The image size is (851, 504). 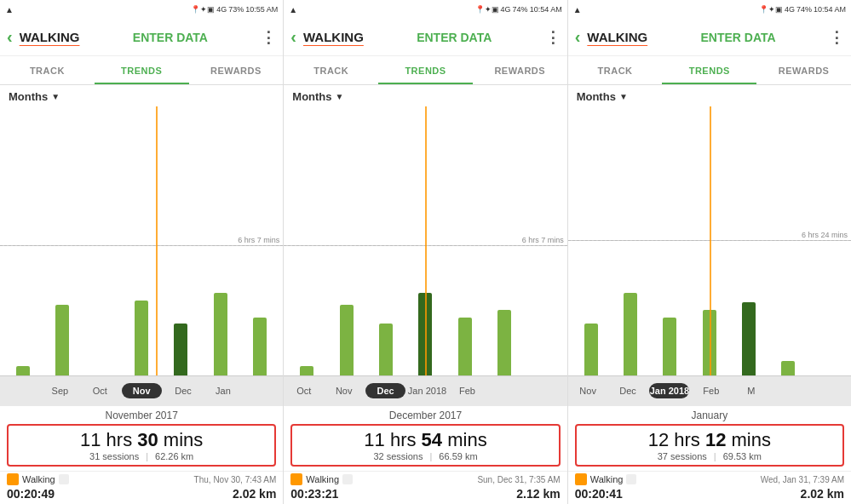 What do you see at coordinates (802, 480) in the screenshot?
I see `activity-date: Wed, Jan 31, 7:39 AM` at bounding box center [802, 480].